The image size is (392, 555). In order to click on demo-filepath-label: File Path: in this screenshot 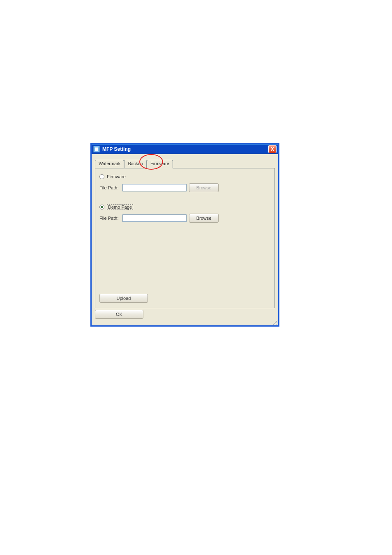, I will do `click(111, 218)`.